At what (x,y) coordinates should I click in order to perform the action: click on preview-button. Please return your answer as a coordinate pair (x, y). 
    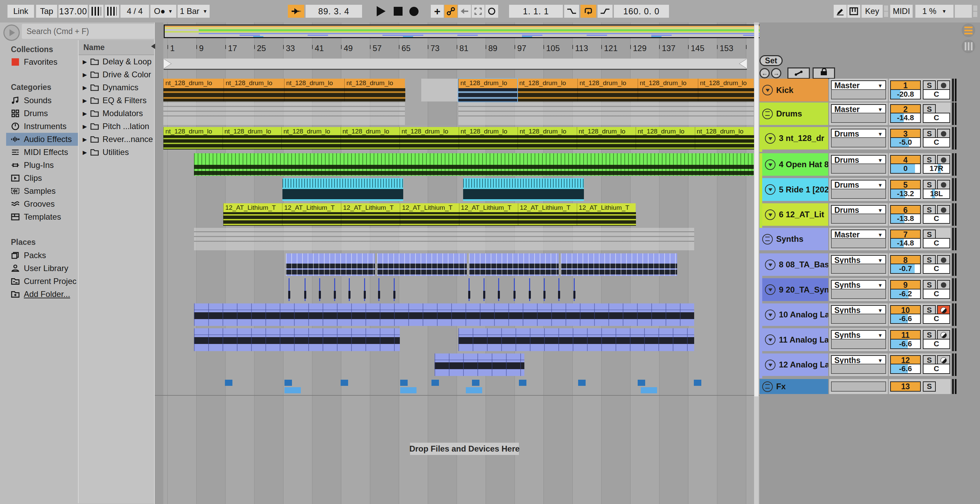
    Looking at the image, I should click on (11, 33).